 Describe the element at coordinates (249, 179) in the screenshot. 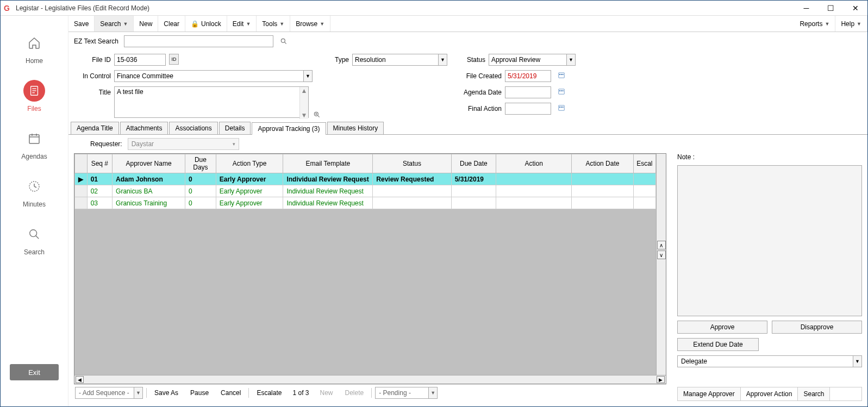

I see `cell-action-type: Early Approver` at that location.